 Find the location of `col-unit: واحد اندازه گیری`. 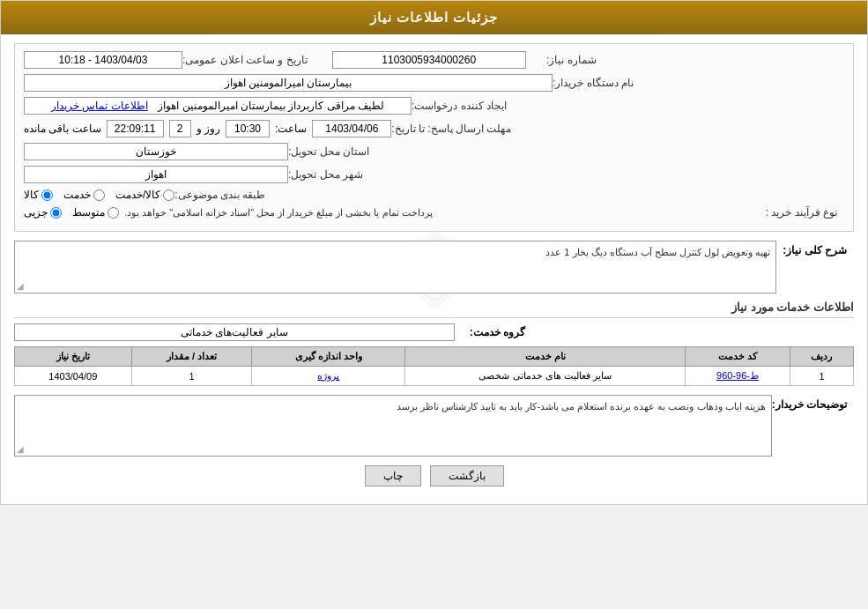

col-unit: واحد اندازه گیری is located at coordinates (329, 357).